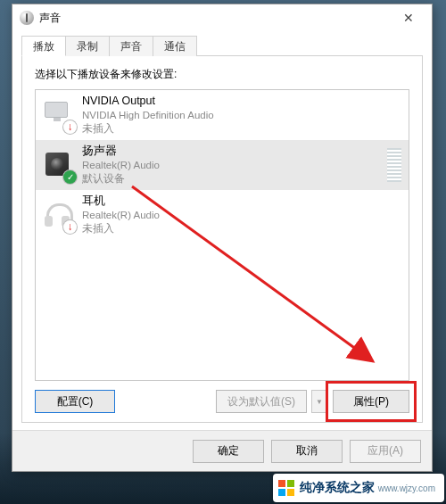  I want to click on vu-meter, so click(394, 165).